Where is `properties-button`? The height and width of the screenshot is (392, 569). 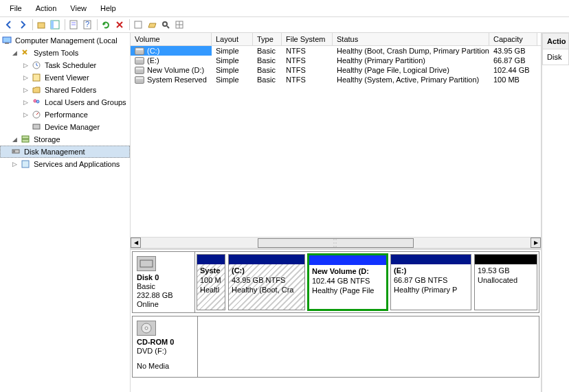 properties-button is located at coordinates (74, 25).